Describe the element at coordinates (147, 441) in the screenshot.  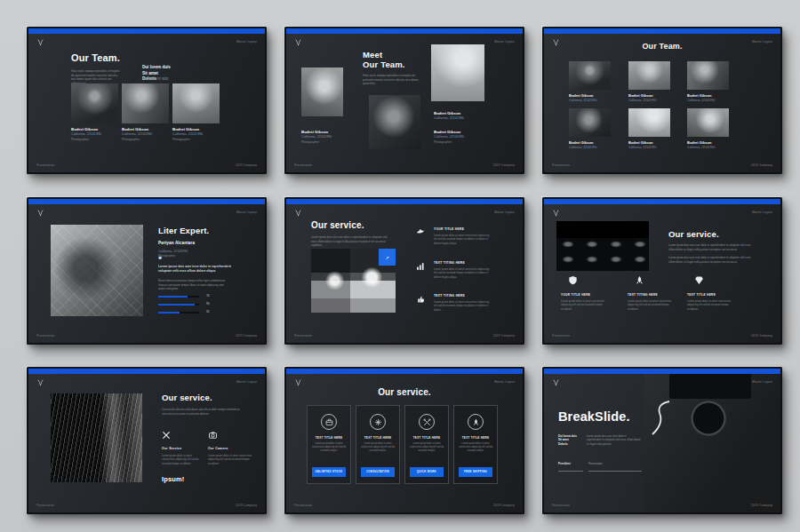
I see `slide-body: Master Layout Our service. Cras iaculis …` at that location.